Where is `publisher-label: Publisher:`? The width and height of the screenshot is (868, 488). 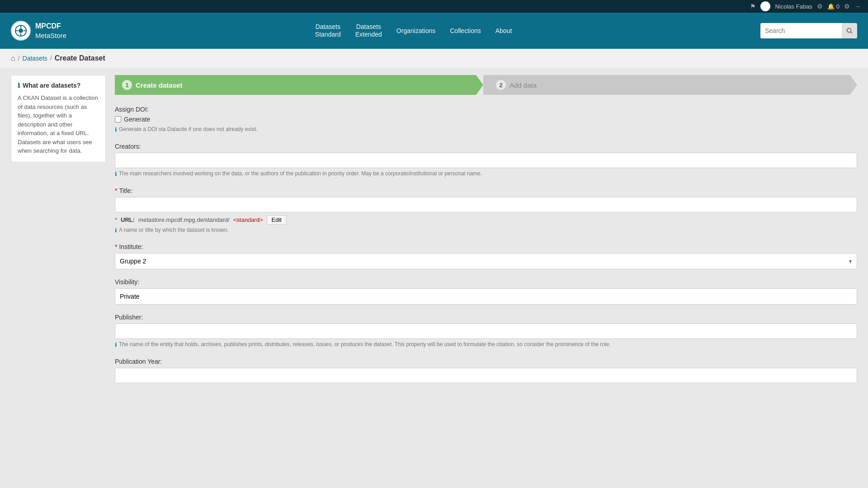
publisher-label: Publisher: is located at coordinates (486, 317).